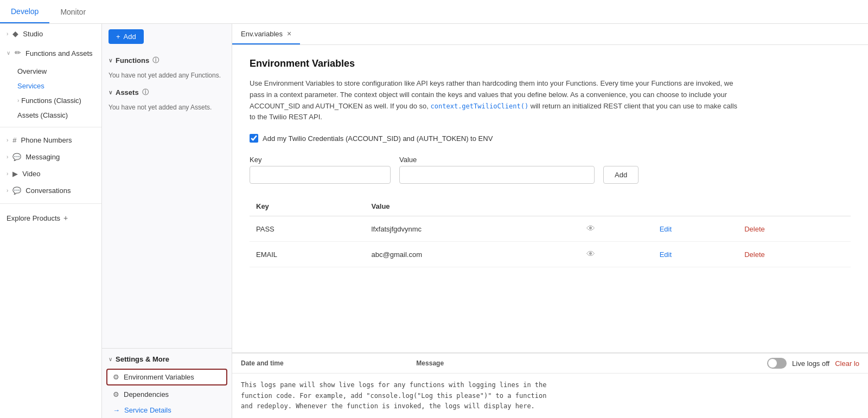 The image size is (868, 418). I want to click on sidebar-item-functions-assets: ∨ ✏ Functions and Assets, so click(51, 54).